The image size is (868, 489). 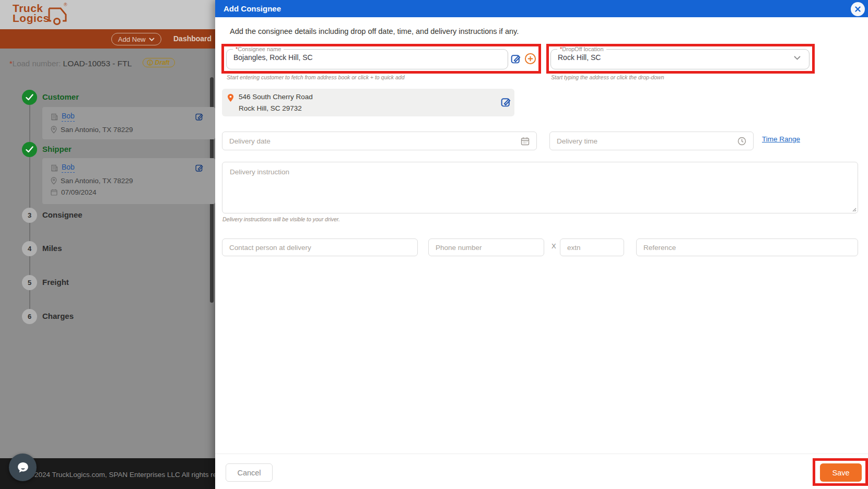 What do you see at coordinates (531, 58) in the screenshot?
I see `quick-add-consignee-button` at bounding box center [531, 58].